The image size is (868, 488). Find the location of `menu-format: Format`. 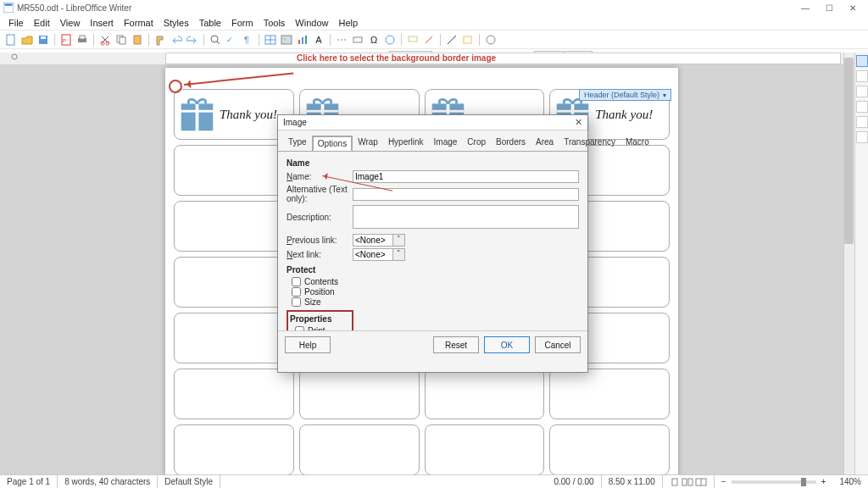

menu-format: Format is located at coordinates (139, 23).